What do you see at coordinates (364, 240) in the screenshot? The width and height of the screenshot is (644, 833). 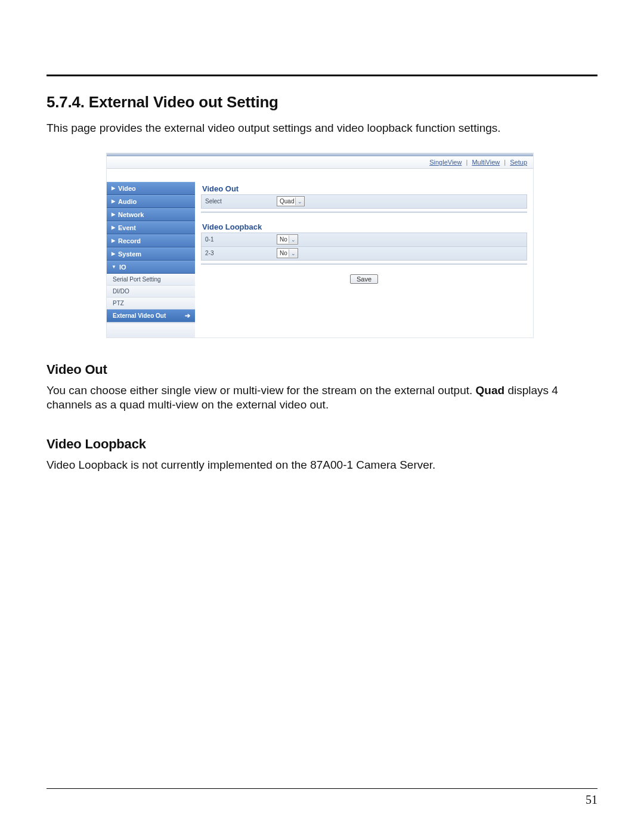 I see `loopback-row-0-1: 0-1 No ⌄` at bounding box center [364, 240].